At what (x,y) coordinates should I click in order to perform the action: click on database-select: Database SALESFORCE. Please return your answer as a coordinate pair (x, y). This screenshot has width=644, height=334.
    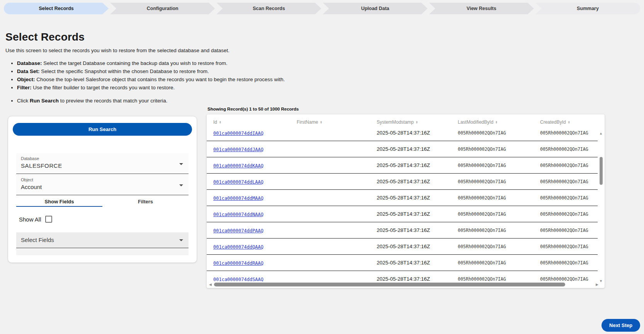
    Looking at the image, I should click on (102, 164).